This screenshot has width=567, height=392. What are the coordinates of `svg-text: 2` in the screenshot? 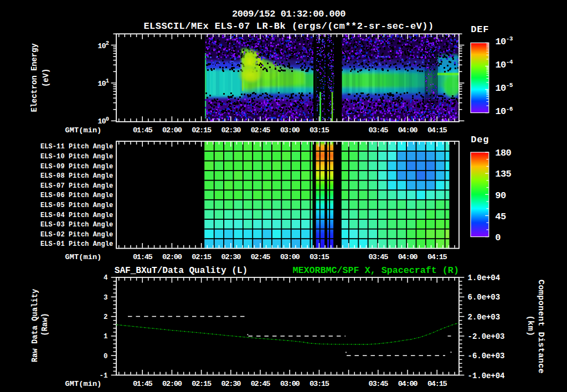 It's located at (106, 317).